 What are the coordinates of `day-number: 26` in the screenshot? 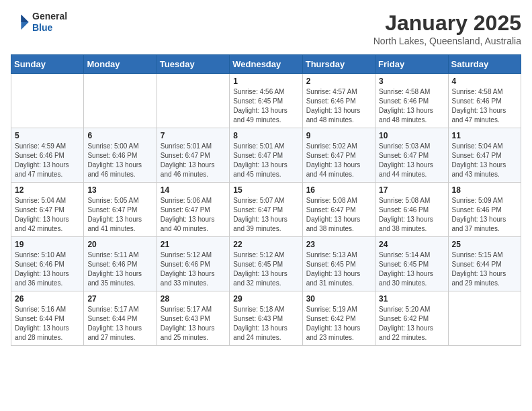 It's located at (47, 299).